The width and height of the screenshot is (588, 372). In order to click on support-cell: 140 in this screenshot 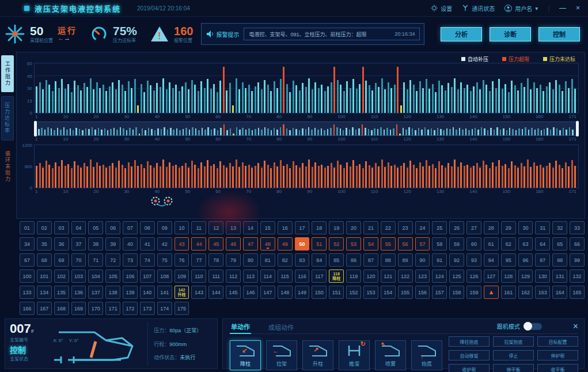, I will do `click(147, 293)`.